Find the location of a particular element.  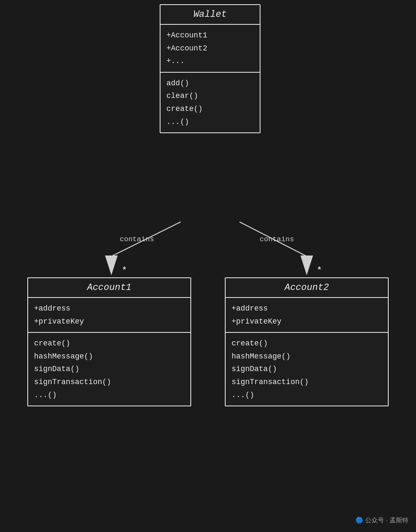

wallet-attributes: +Account1 +Account2 +... is located at coordinates (210, 49).